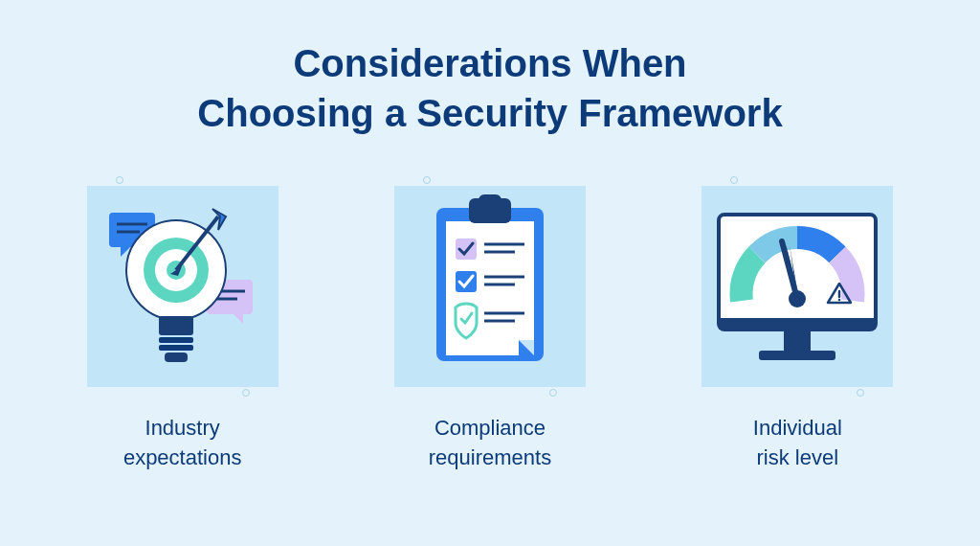  Describe the element at coordinates (490, 286) in the screenshot. I see `clipboard-checklist-icon` at that location.